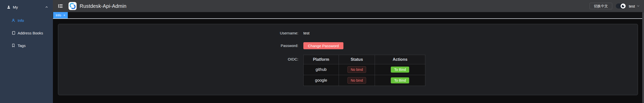  What do you see at coordinates (623, 6) in the screenshot?
I see `toggle-thumb` at bounding box center [623, 6].